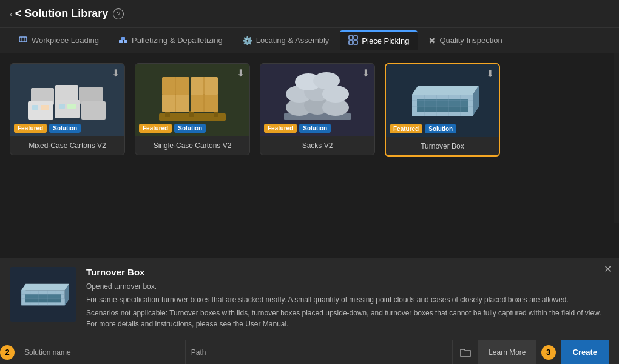 This screenshot has height=364, width=619. Describe the element at coordinates (48, 352) in the screenshot. I see `solution-name-label: Solution name` at that location.